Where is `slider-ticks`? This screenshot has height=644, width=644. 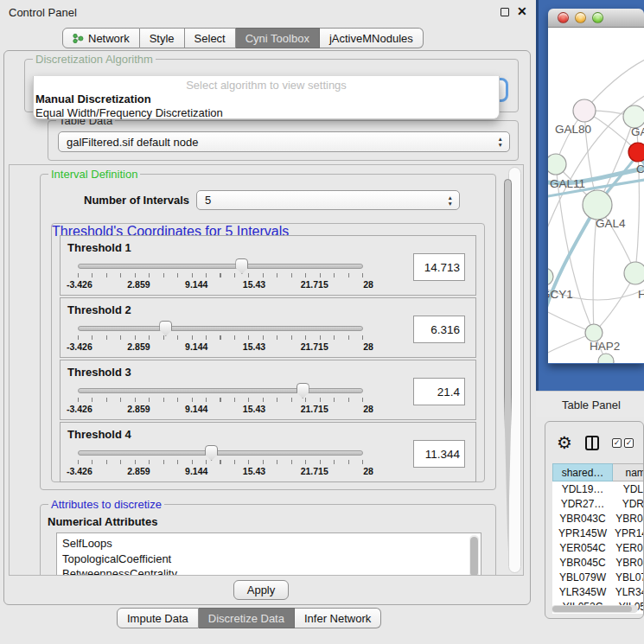 slider-ticks is located at coordinates (220, 337).